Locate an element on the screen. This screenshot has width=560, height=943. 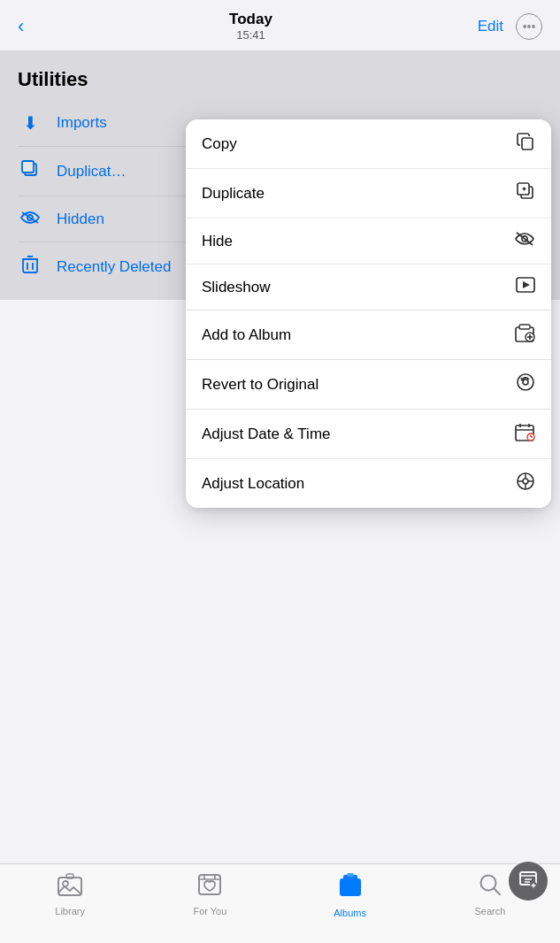
adjust-location-label: Adjust Location is located at coordinates (253, 484).